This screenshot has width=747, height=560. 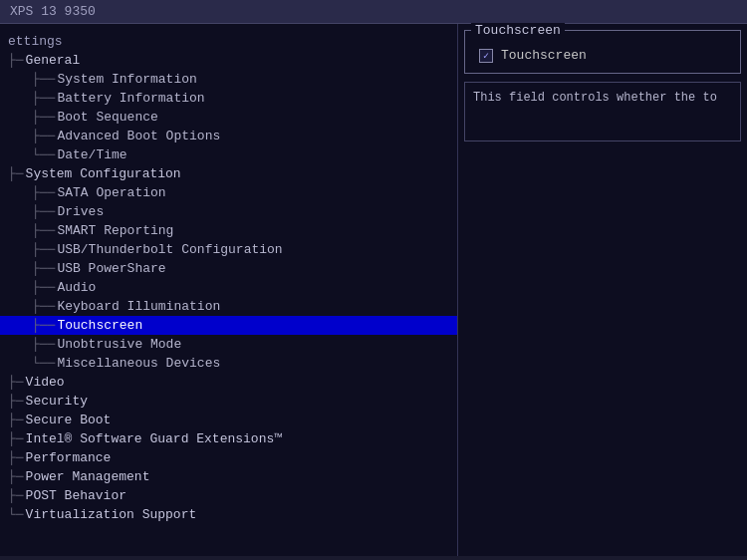 What do you see at coordinates (76, 287) in the screenshot?
I see `sub-label: Audio` at bounding box center [76, 287].